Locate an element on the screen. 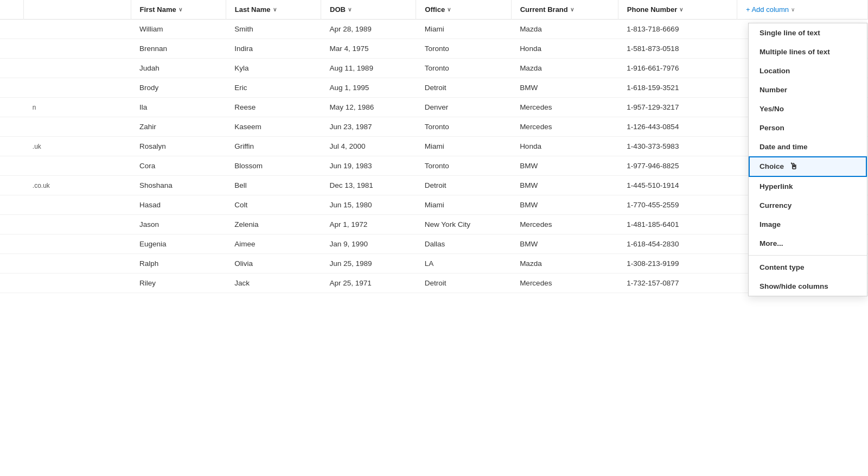  table-cell: William is located at coordinates (178, 29).